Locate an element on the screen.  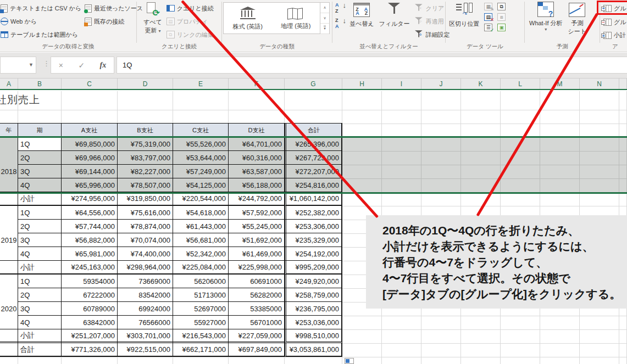
column-header-D: D is located at coordinates (145, 83).